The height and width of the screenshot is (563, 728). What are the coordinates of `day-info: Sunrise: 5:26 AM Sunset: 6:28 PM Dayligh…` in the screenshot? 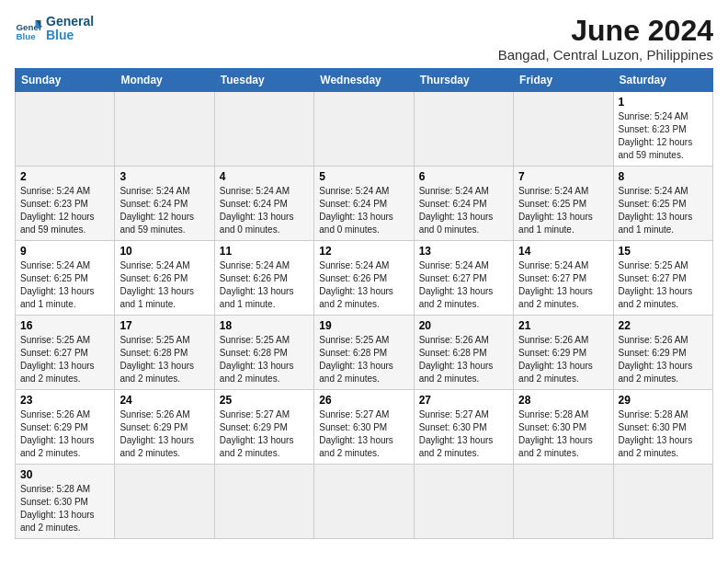 It's located at (463, 360).